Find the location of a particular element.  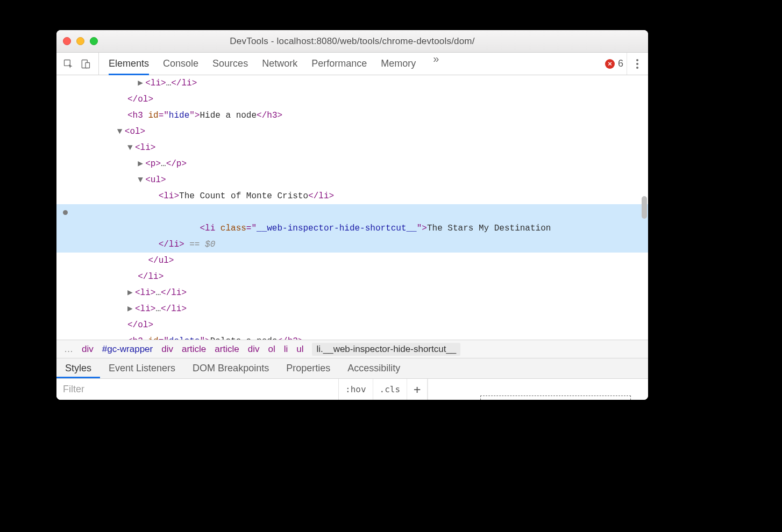

dom-node: ▶ <p>…</p> is located at coordinates (352, 164).